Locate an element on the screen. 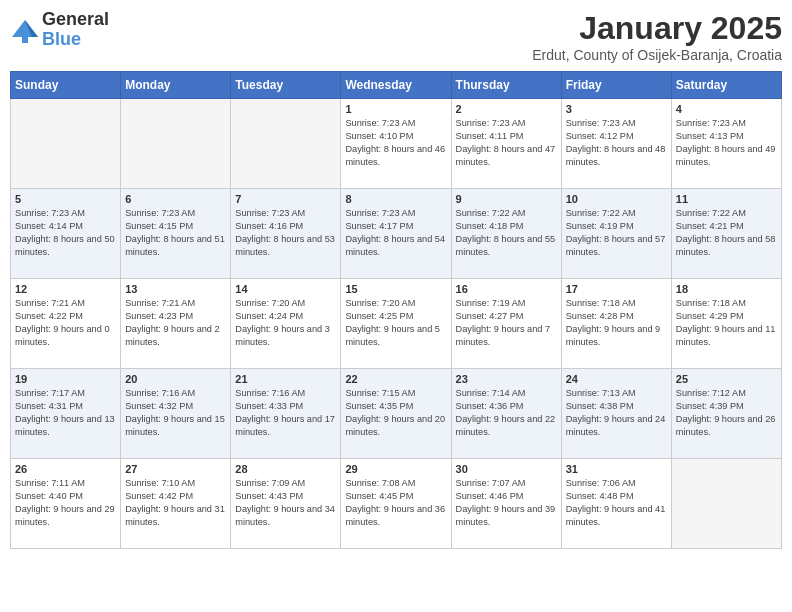 This screenshot has height=612, width=792. calendar-cell: 1Sunrise: 7:23 AM Sunset: 4:10 PM Daylig… is located at coordinates (396, 144).